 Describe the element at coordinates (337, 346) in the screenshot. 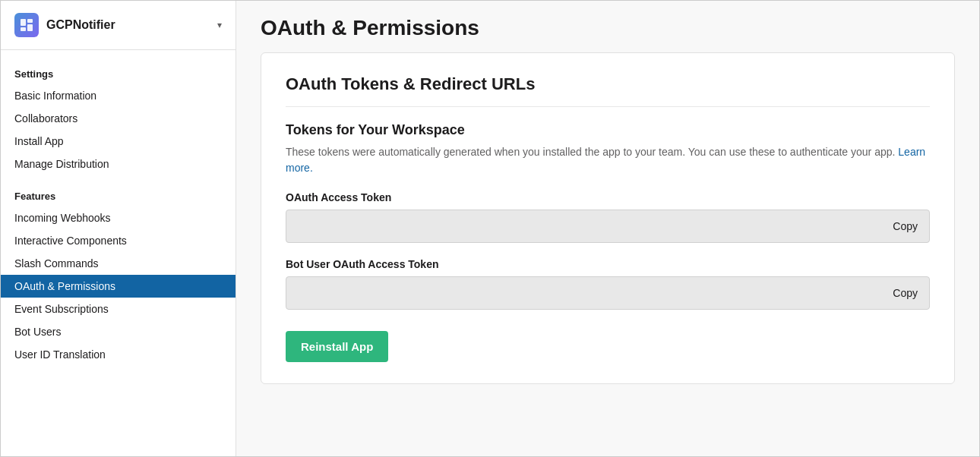

I see `reinstall-app-button: Reinstall App` at that location.